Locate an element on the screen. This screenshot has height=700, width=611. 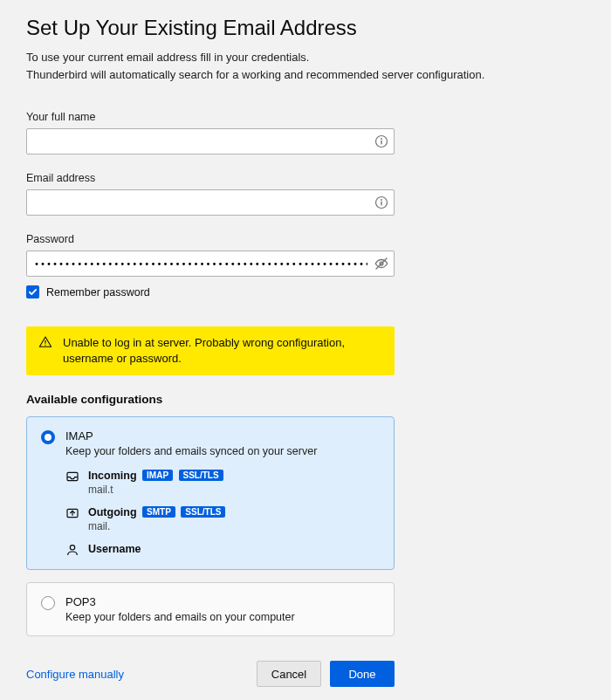
available-configs-title: Available configurations is located at coordinates (306, 400).